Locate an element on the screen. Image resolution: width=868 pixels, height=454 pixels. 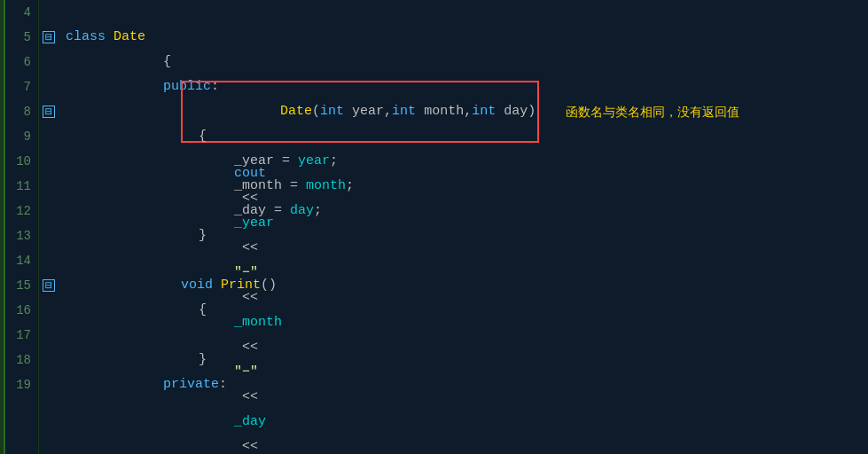
line-num-18: 18 is located at coordinates (21, 360).